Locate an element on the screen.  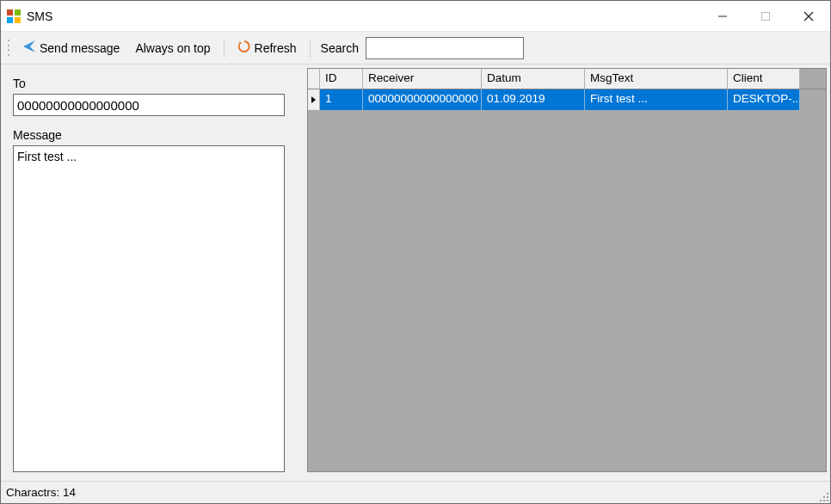
col-header-client: Client is located at coordinates (764, 79).